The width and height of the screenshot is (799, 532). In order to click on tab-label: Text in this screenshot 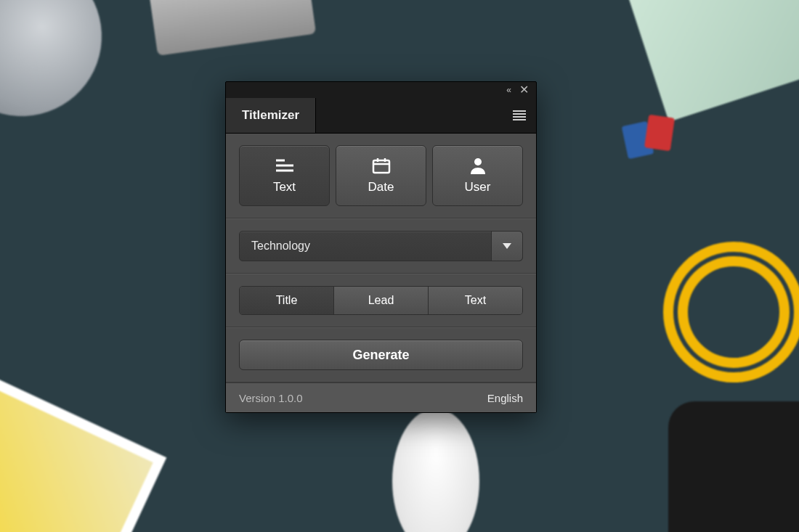, I will do `click(285, 187)`.